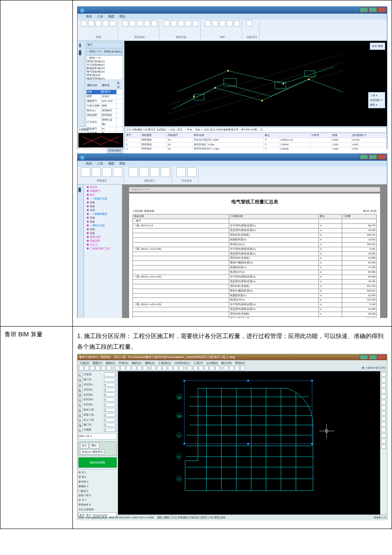  I want to click on menu-item: 编辑(E), so click(136, 363).